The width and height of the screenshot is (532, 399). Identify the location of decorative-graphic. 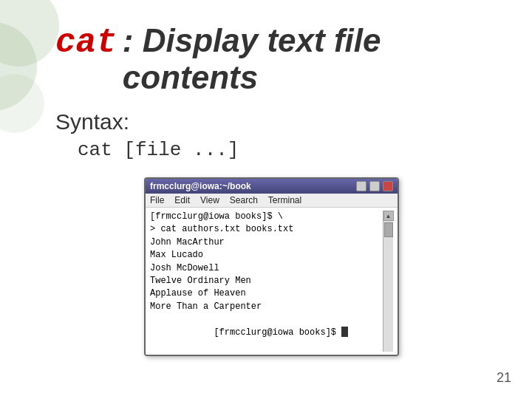
(26, 200).